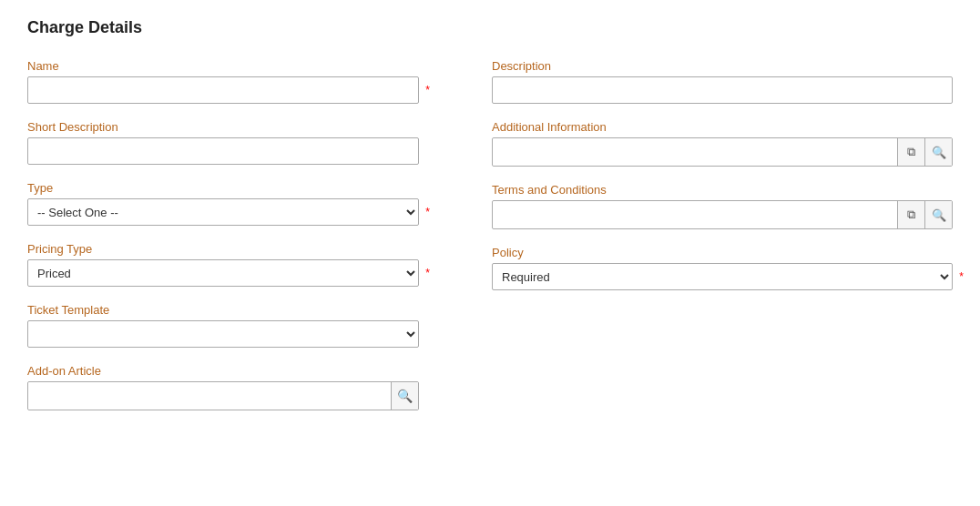  I want to click on name-label: Name, so click(223, 66).